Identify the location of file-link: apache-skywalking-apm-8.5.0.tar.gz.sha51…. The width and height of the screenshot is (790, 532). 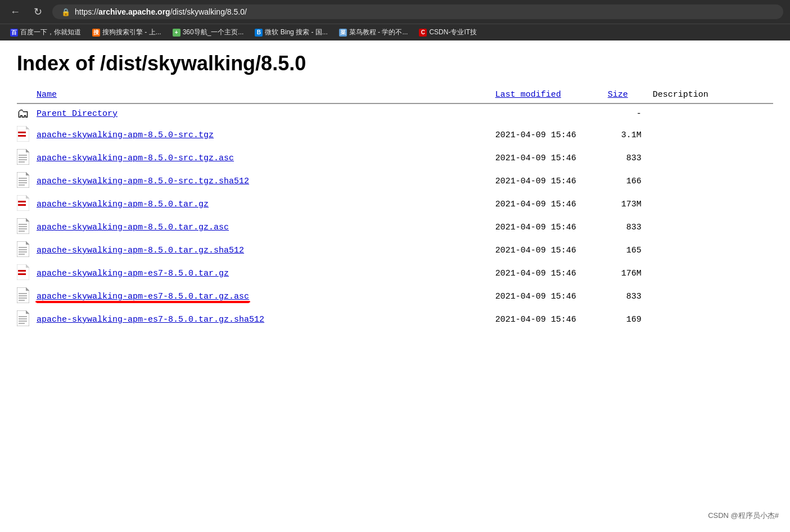
(141, 251).